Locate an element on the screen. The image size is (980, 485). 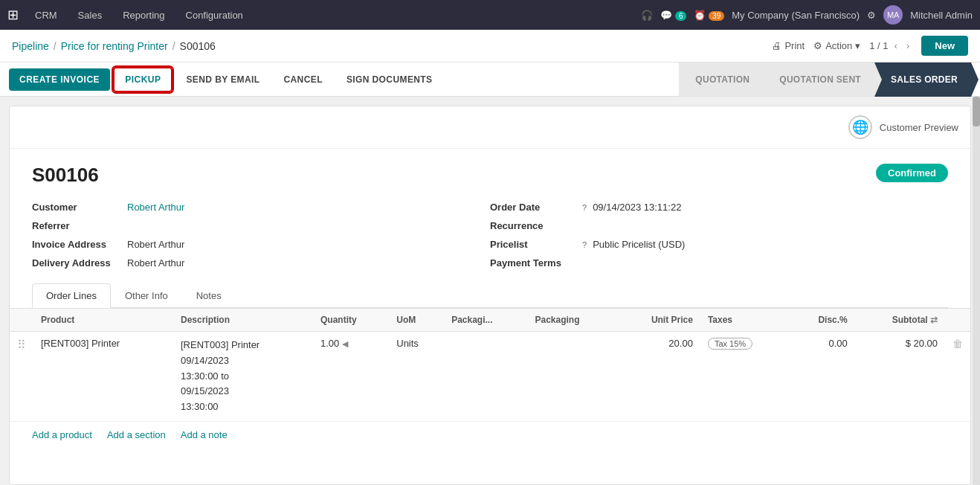
packaging-short-cell is located at coordinates (486, 376).